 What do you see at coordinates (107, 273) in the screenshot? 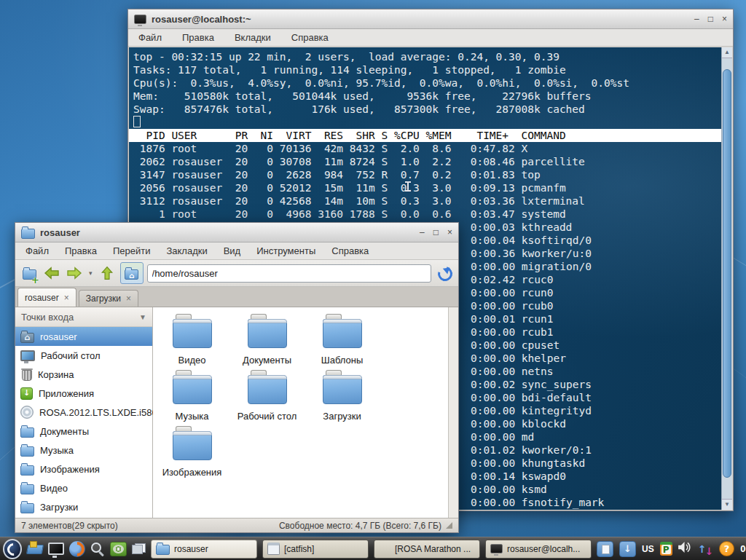
I see `up-button` at bounding box center [107, 273].